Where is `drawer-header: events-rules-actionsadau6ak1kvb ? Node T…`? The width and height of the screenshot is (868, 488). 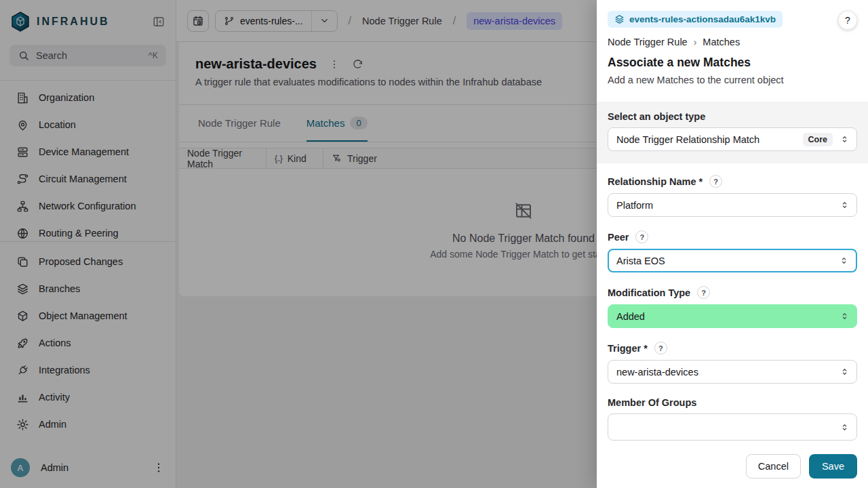 drawer-header: events-rules-actionsadau6ak1kvb ? Node T… is located at coordinates (732, 43).